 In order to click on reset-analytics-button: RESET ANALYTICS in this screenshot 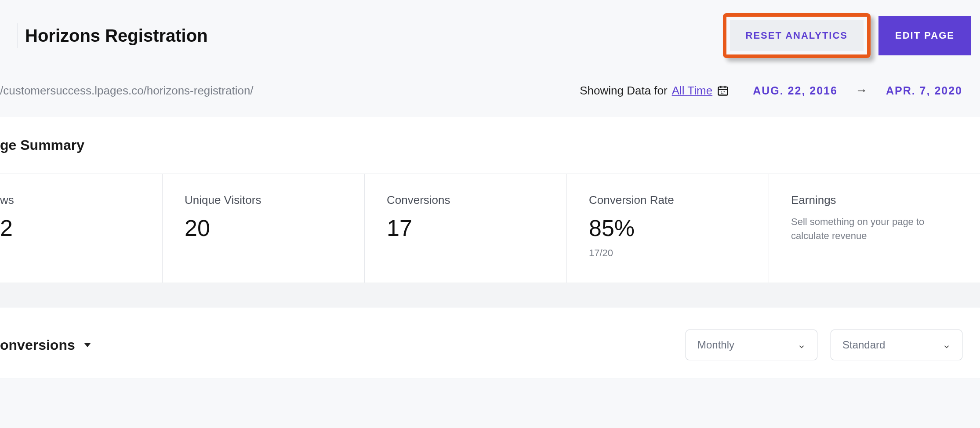, I will do `click(797, 36)`.